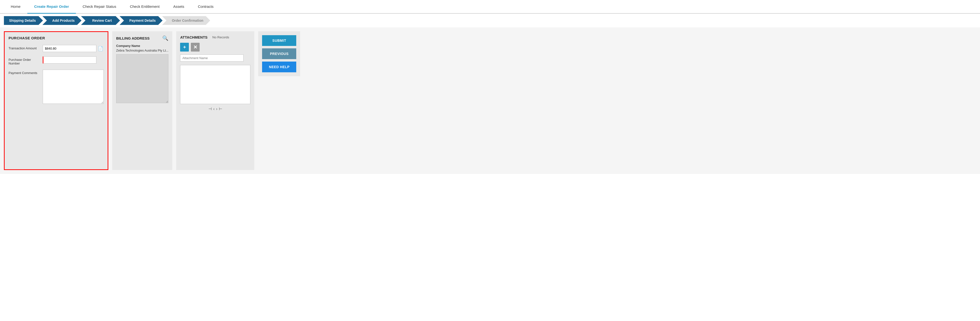 The height and width of the screenshot is (321, 980). I want to click on pagination-first: ⊣, so click(210, 109).